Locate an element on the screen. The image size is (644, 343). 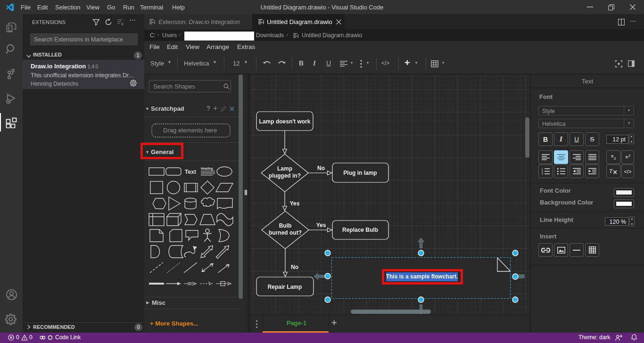
svg-text: Lamp doesn't work is located at coordinates (285, 122).